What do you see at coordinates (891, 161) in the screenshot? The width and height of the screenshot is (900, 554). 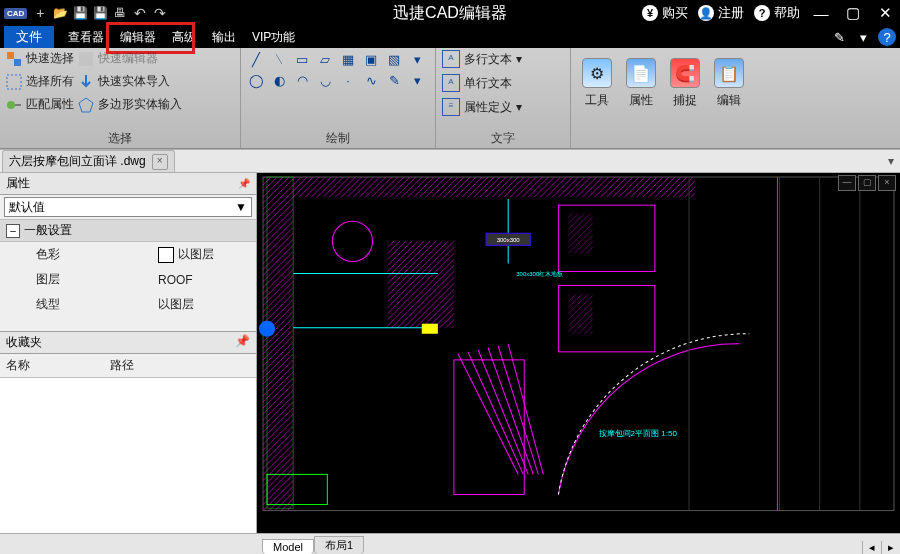 I see `document-tab-dropdown: ▾` at bounding box center [891, 161].